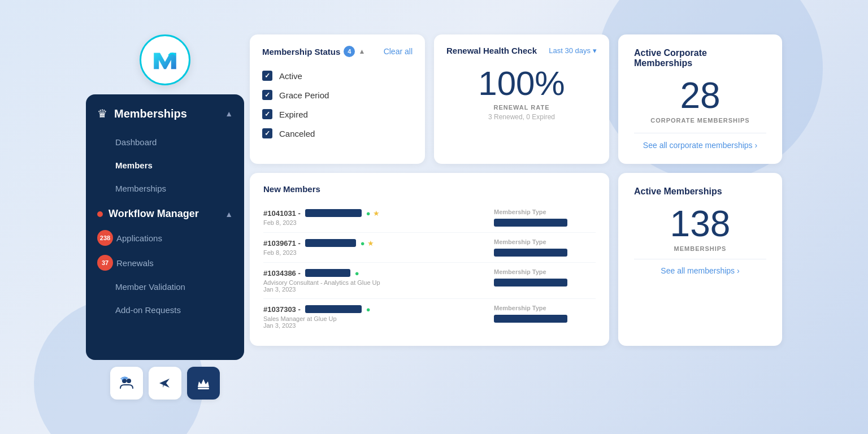 This screenshot has height=434, width=868. I want to click on sidebar-item-applications: 238 Applications, so click(165, 238).